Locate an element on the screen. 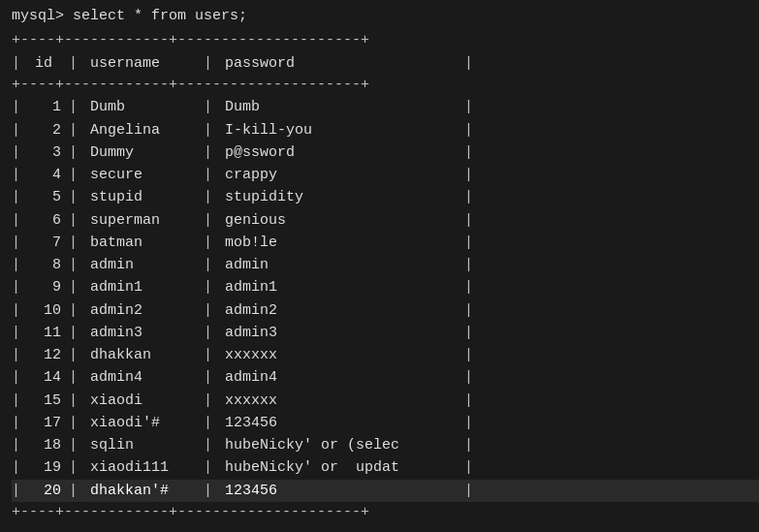 This screenshot has width=759, height=532. cell-id: 18 is located at coordinates (45, 446).